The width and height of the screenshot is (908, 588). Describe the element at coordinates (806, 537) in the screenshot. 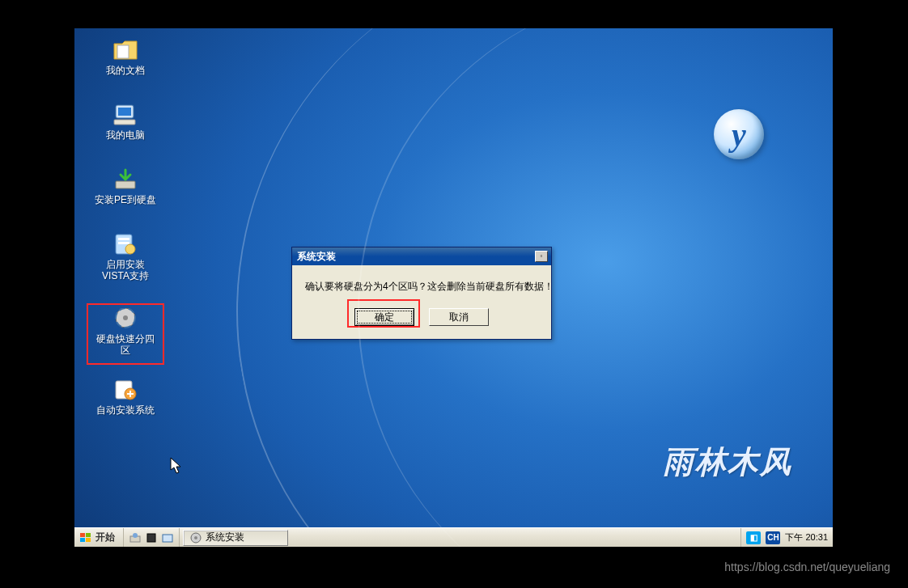

I see `tray-clock: 下午 20:31` at that location.